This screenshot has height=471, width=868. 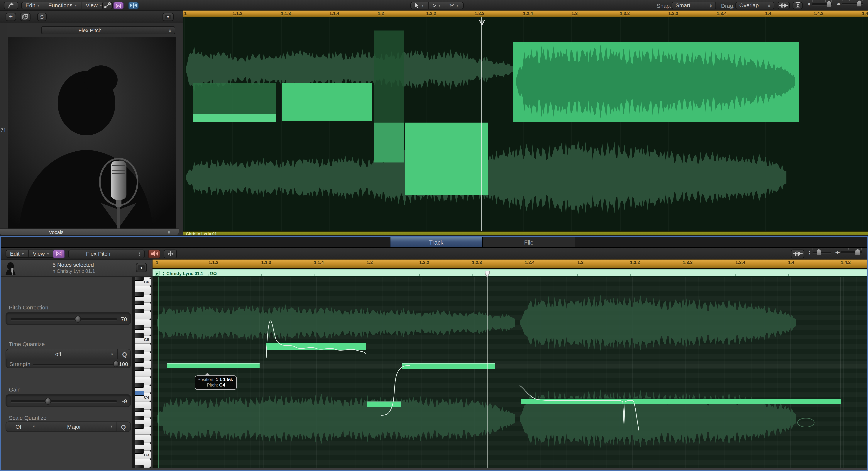 I want to click on note-tooltip: Position: 1 1 1 56. Pitch: G4, so click(x=216, y=383).